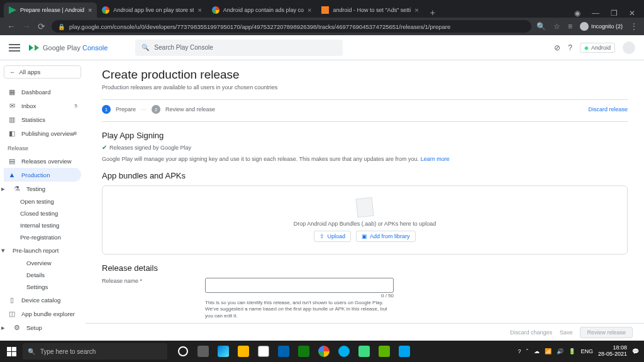 The height and width of the screenshot is (362, 644). I want to click on tab-label: Android app contain ads play co, so click(264, 10).